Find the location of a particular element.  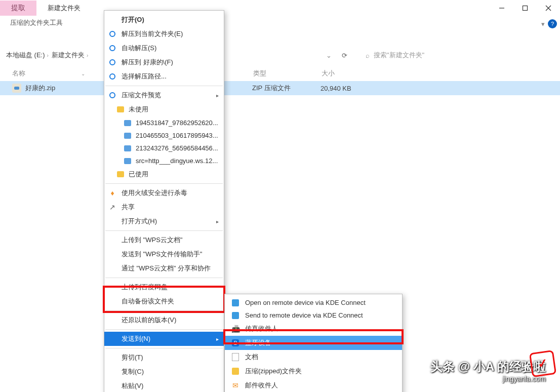

search-placeholder: 搜索"新建文件夹" is located at coordinates (399, 55).